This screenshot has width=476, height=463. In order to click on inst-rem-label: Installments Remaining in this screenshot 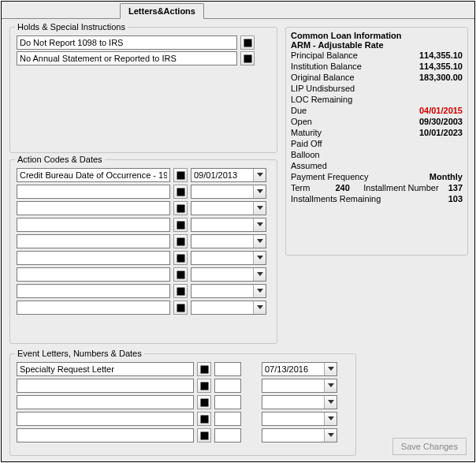, I will do `click(336, 199)`.